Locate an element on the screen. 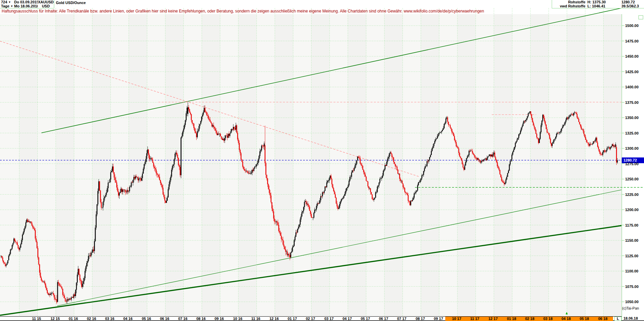 The height and width of the screenshot is (321, 644). x-axis-label: 09 16 is located at coordinates (219, 319).